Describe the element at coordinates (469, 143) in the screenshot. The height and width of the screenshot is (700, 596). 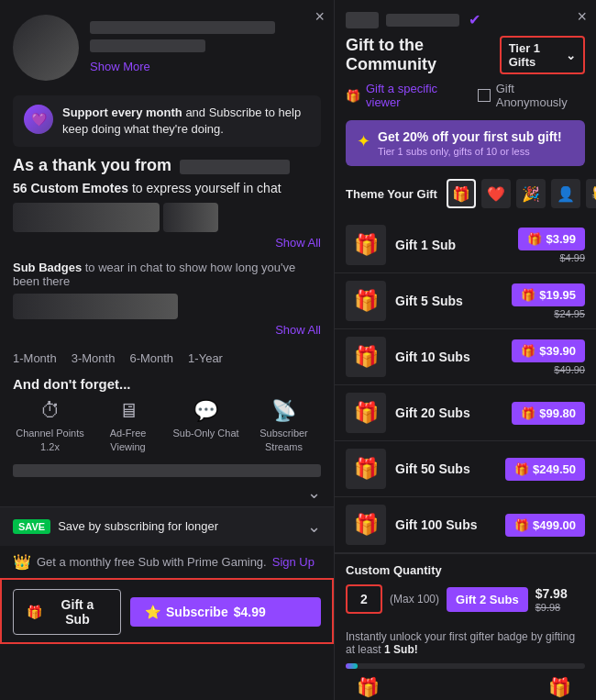
I see `promo-content: Get 20% off your first sub gift! Tier 1 …` at that location.